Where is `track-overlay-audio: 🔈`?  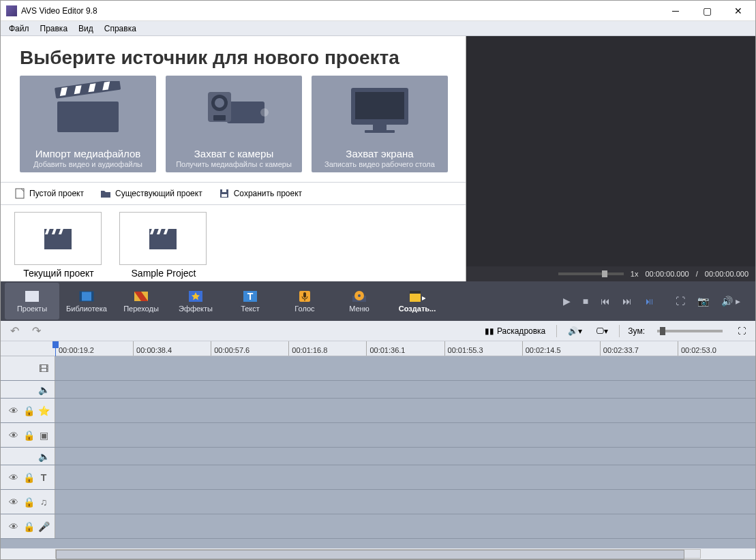
track-overlay-audio: 🔈 is located at coordinates (378, 456).